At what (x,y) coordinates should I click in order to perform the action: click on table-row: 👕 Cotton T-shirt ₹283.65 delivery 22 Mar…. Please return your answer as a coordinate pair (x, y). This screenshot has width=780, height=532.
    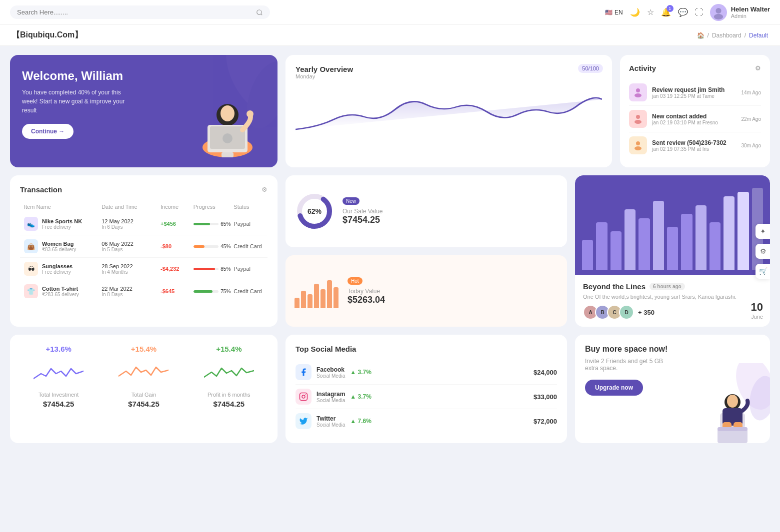
    Looking at the image, I should click on (144, 291).